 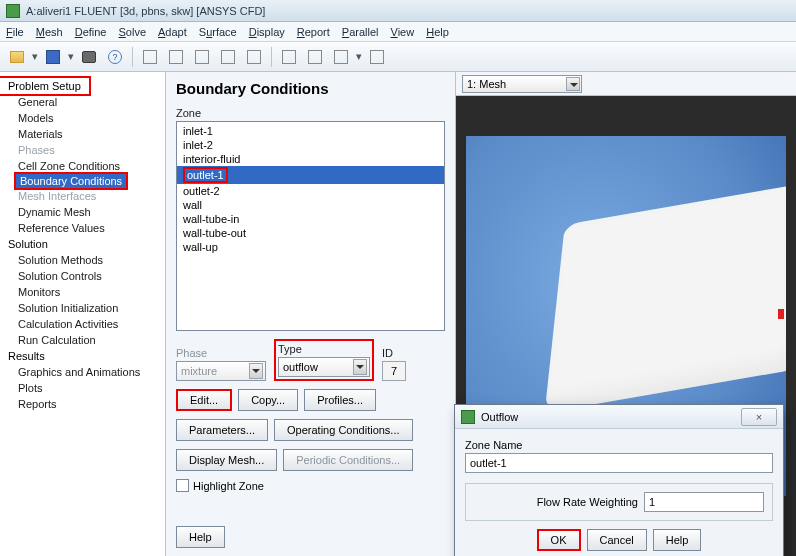 I want to click on rotate-tool, so click(x=150, y=57).